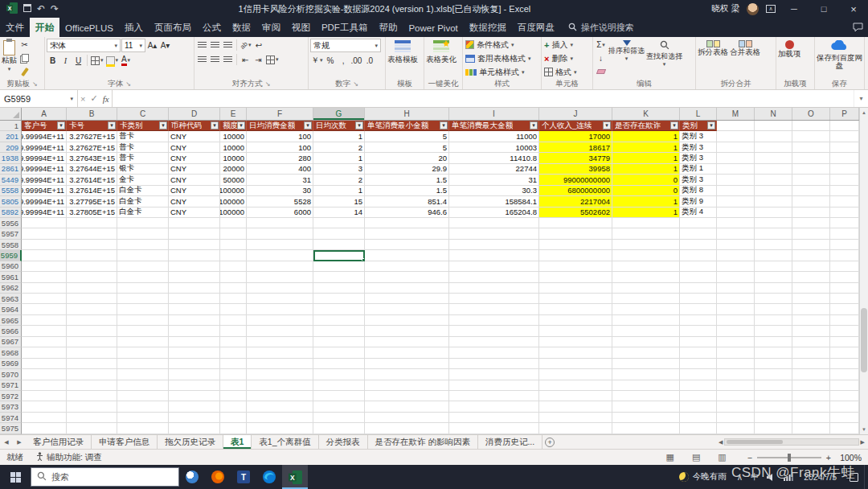 This screenshot has height=489, width=868. I want to click on ribbon-tab-4: 页面布局, so click(173, 27).